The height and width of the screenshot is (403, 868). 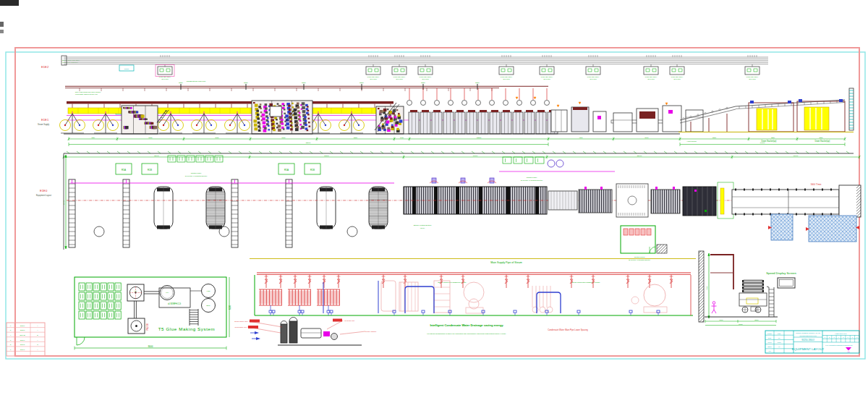 I want to click on steam-sub-text: Full Steam Consumption of whole line pro…, so click(x=467, y=334).